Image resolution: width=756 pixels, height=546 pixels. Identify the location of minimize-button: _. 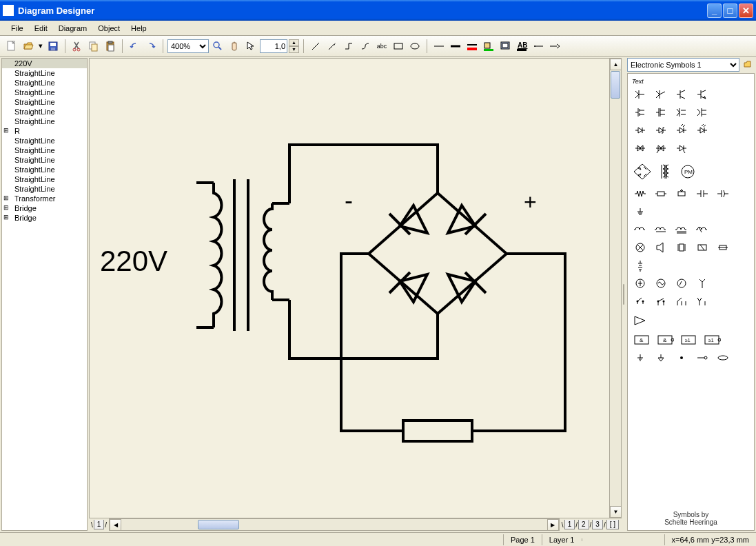
(714, 11).